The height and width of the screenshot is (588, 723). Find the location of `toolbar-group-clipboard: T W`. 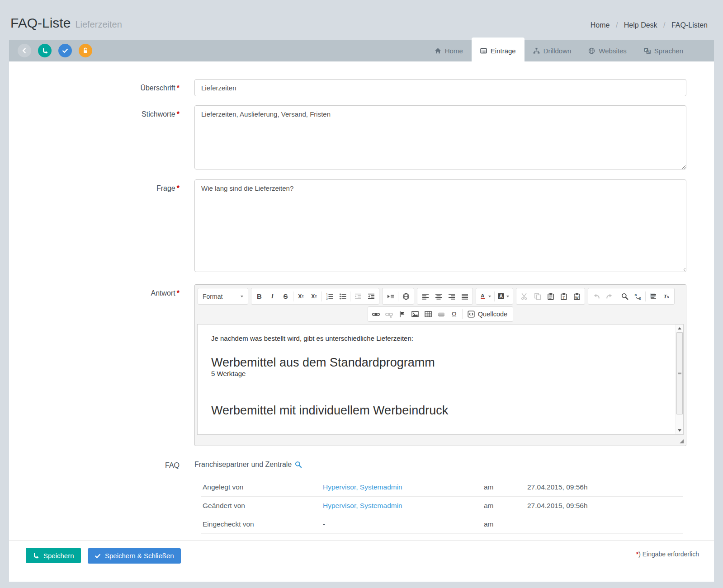

toolbar-group-clipboard: T W is located at coordinates (551, 296).